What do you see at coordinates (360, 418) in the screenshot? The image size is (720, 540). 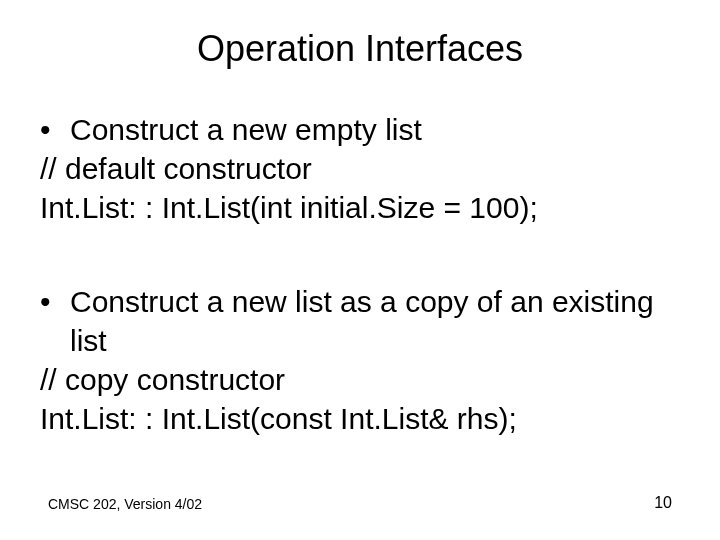 I see `code-line-2b: Int.List: : Int.List(const Int.List& rhs…` at bounding box center [360, 418].